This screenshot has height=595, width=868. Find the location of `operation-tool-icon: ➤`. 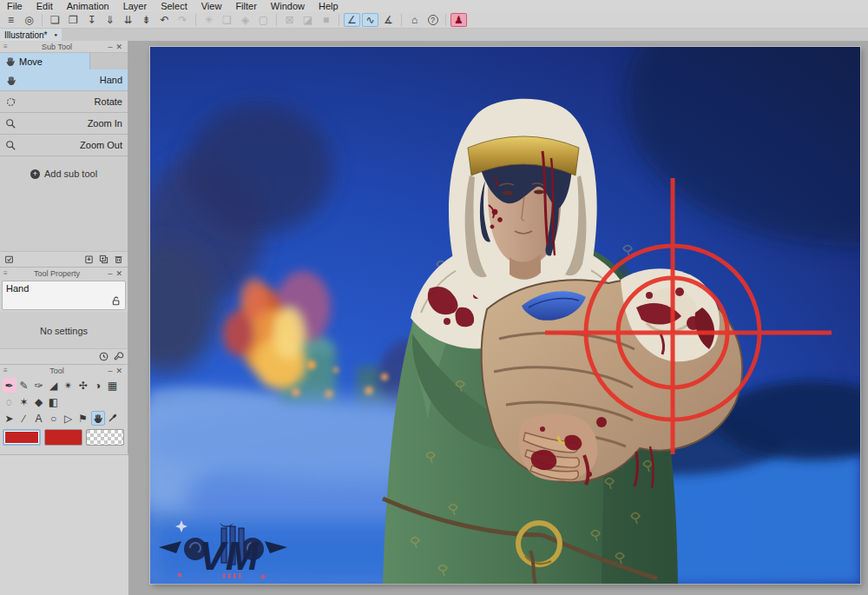

operation-tool-icon: ➤ is located at coordinates (10, 419).